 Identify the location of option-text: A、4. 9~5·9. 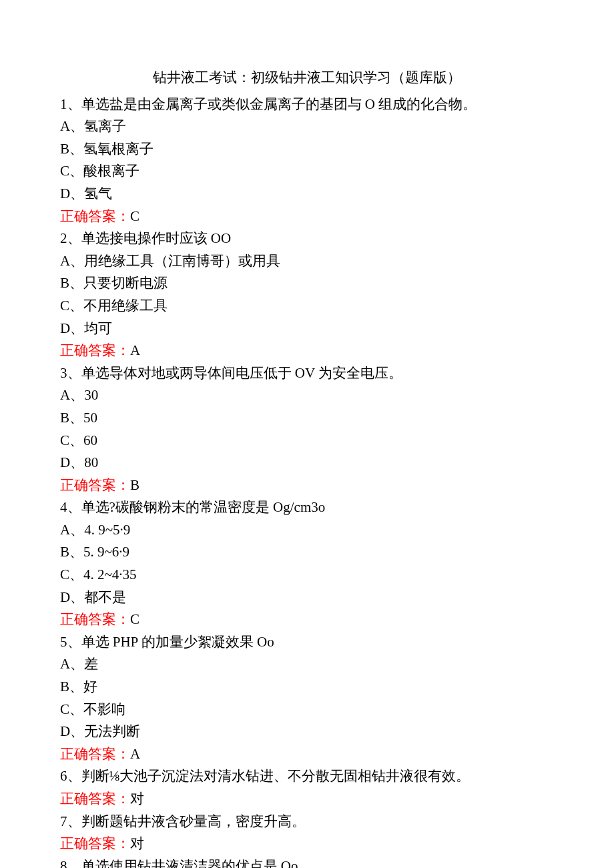
(307, 530).